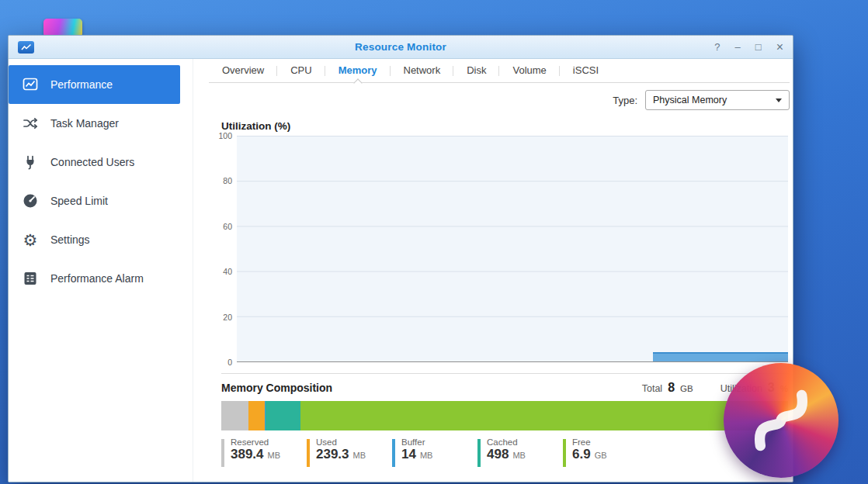  I want to click on legend-label: Reserved, so click(255, 442).